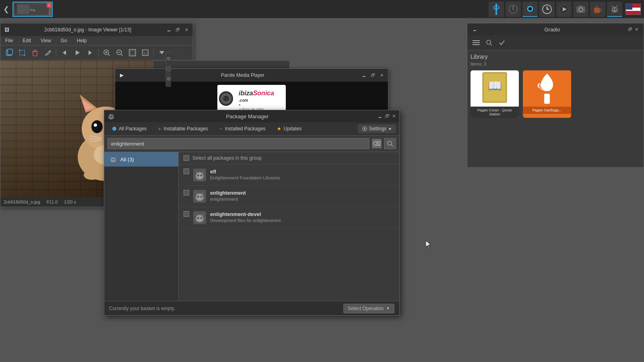 Image resolution: width=644 pixels, height=362 pixels. What do you see at coordinates (33, 9) in the screenshot?
I see `taskbar-thumbnail: img 1` at bounding box center [33, 9].